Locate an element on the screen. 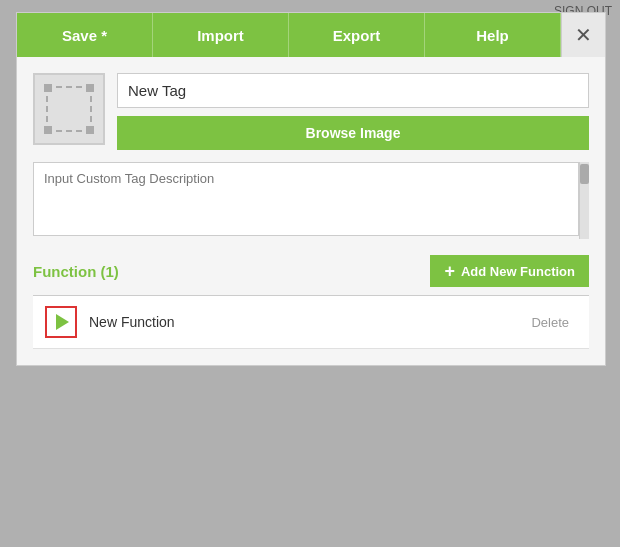 This screenshot has height=547, width=620. function-list: New Function Delete is located at coordinates (311, 322).